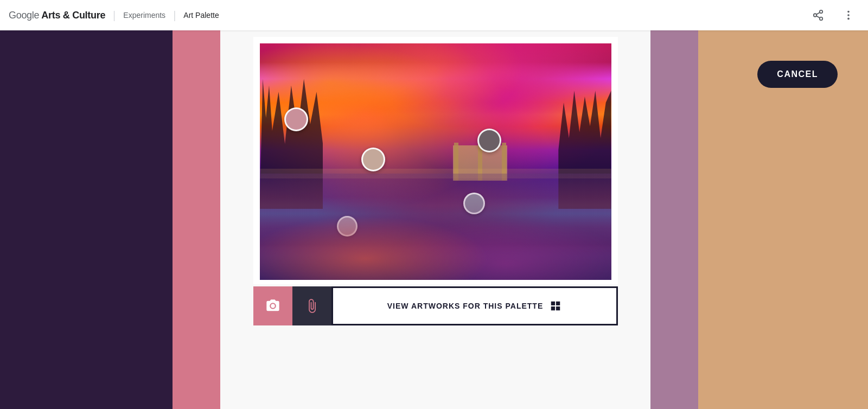  What do you see at coordinates (312, 306) in the screenshot?
I see `upload-button` at bounding box center [312, 306].